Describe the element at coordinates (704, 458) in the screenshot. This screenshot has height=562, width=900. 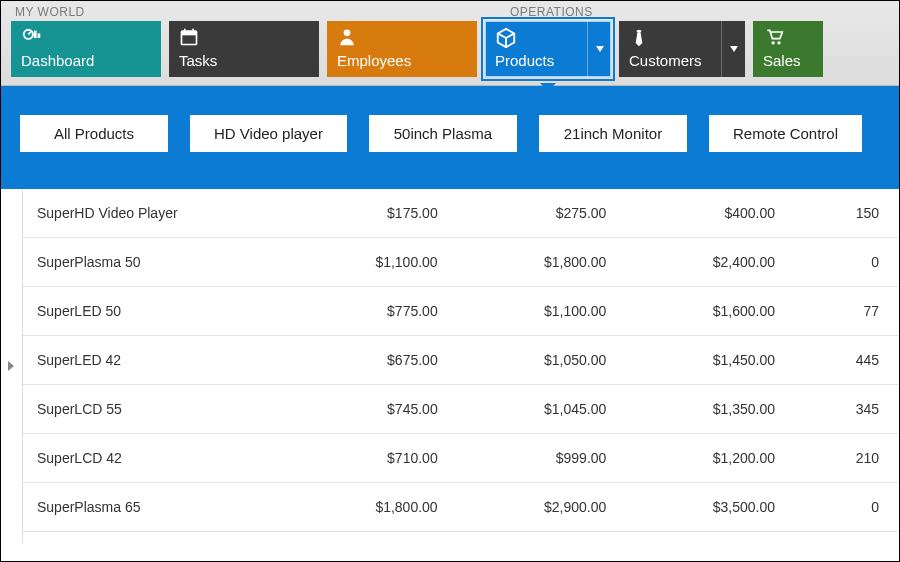
I see `cell-price3: $1,200.00` at that location.